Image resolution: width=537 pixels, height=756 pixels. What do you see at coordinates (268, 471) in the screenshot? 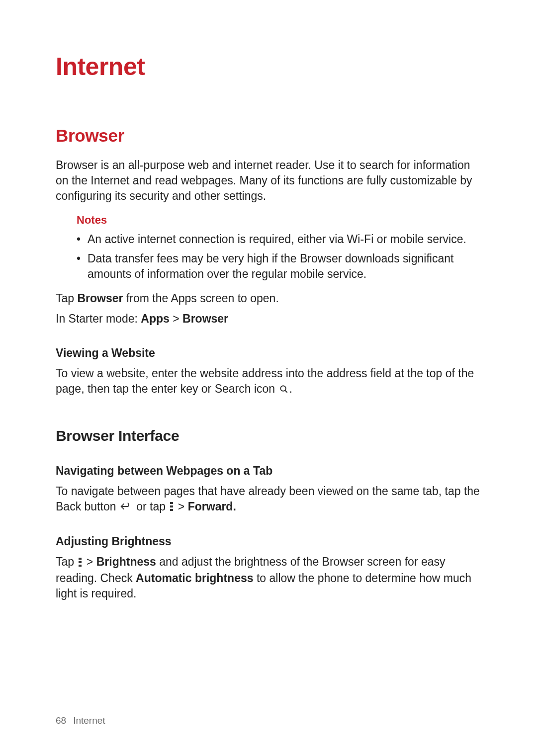
I see `nav-heading: Navigating between Webpages on a Tab` at bounding box center [268, 471].